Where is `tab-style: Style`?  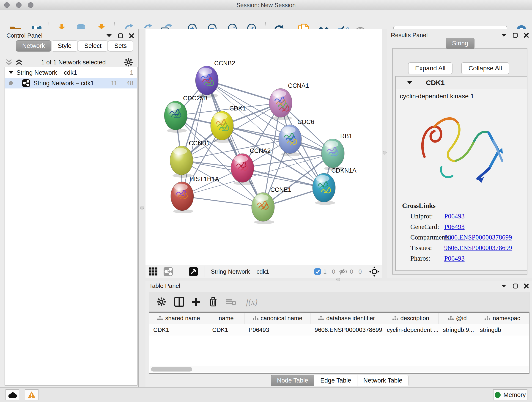 tab-style: Style is located at coordinates (64, 46).